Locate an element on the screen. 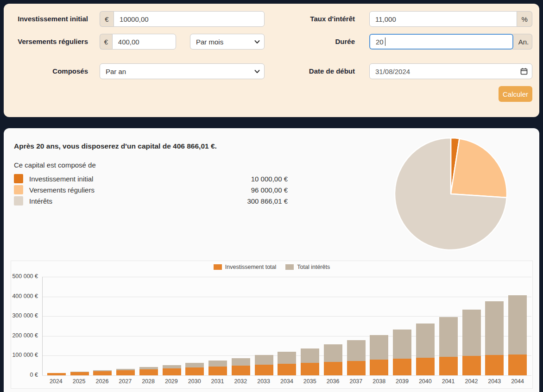 Image resolution: width=543 pixels, height=392 pixels. initial-investment-swatch is located at coordinates (19, 179).